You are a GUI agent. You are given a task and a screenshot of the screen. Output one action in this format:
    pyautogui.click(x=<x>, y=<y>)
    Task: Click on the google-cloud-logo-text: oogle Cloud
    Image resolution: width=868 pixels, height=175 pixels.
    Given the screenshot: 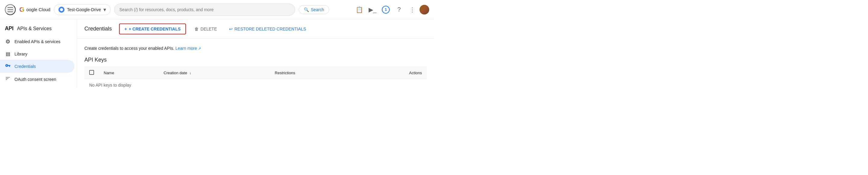 What is the action you would take?
    pyautogui.click(x=38, y=9)
    